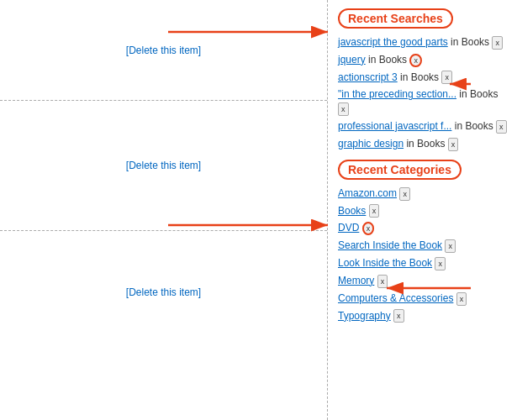 This screenshot has height=420, width=517. What do you see at coordinates (422, 144) in the screenshot?
I see `search-item-5: graphic design in Books x` at bounding box center [422, 144].